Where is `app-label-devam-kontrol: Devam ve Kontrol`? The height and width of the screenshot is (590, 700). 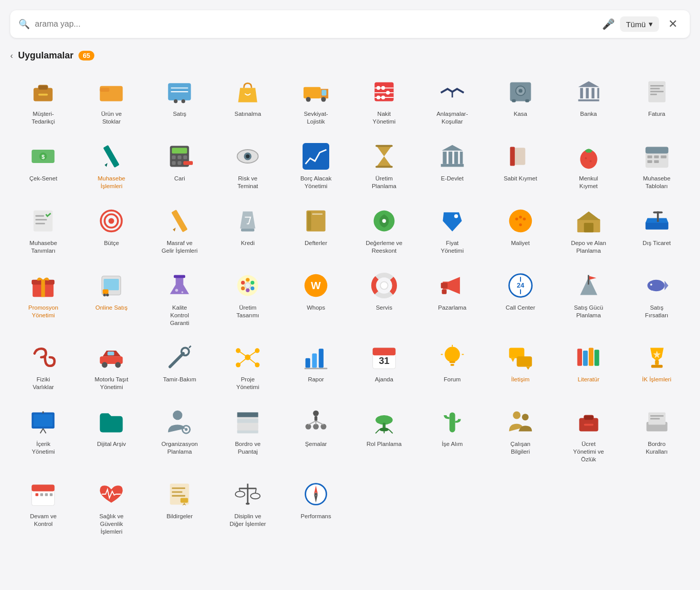
app-label-devam-kontrol: Devam ve Kontrol is located at coordinates (44, 520).